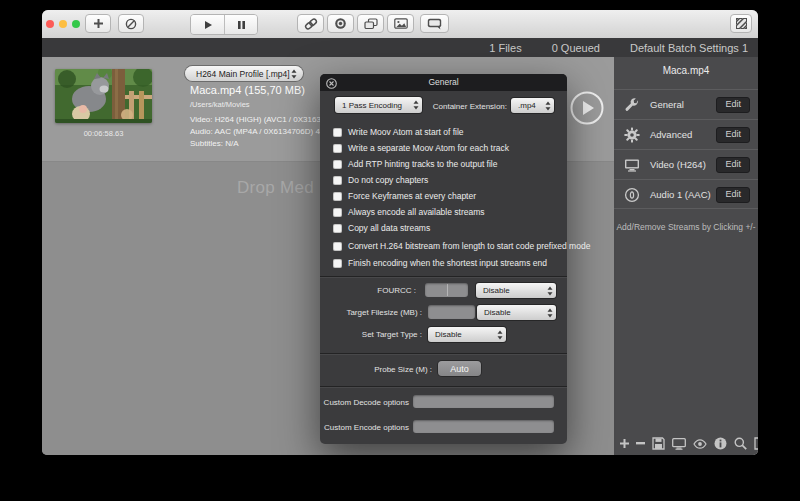 This screenshot has height=501, width=800. Describe the element at coordinates (340, 24) in the screenshot. I see `record-icon` at that location.